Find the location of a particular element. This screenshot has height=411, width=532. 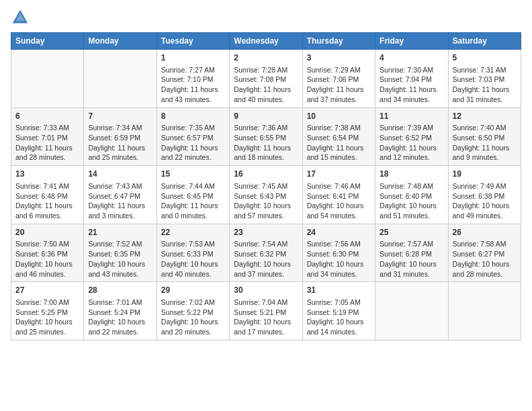

day-number: 23 is located at coordinates (266, 232).